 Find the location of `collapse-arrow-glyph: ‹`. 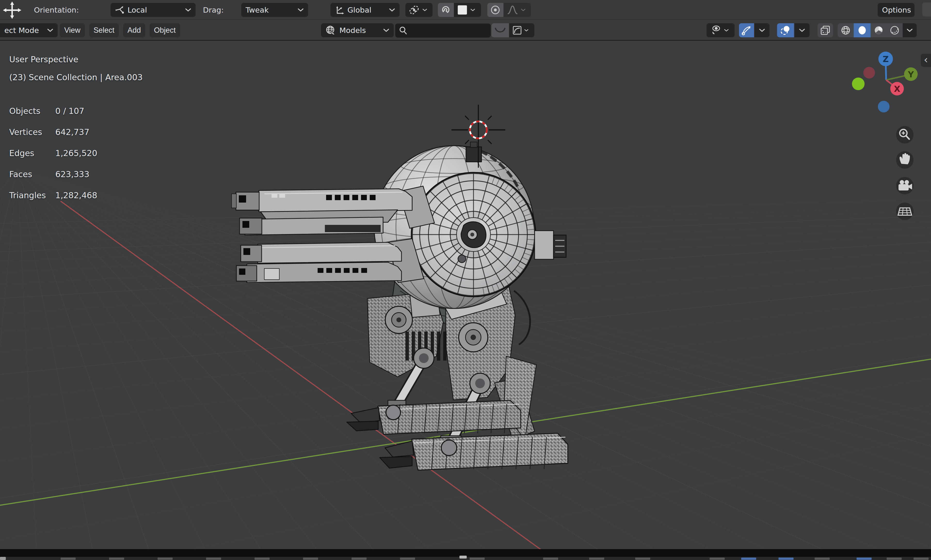

collapse-arrow-glyph: ‹ is located at coordinates (926, 60).